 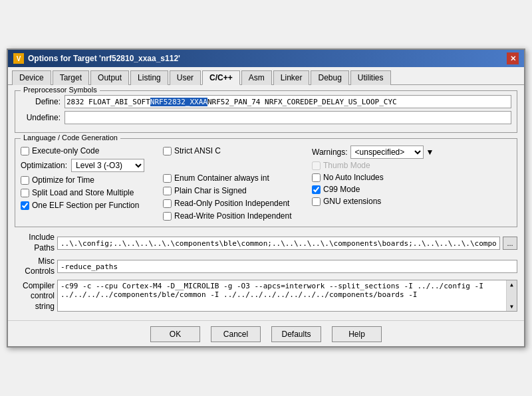 What do you see at coordinates (41, 102) in the screenshot?
I see `define-label: Define:` at bounding box center [41, 102].